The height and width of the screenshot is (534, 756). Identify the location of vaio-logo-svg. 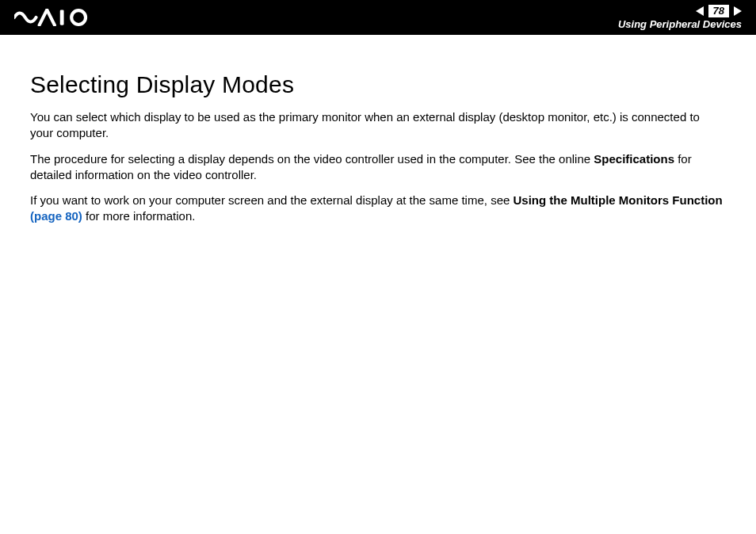
(58, 17).